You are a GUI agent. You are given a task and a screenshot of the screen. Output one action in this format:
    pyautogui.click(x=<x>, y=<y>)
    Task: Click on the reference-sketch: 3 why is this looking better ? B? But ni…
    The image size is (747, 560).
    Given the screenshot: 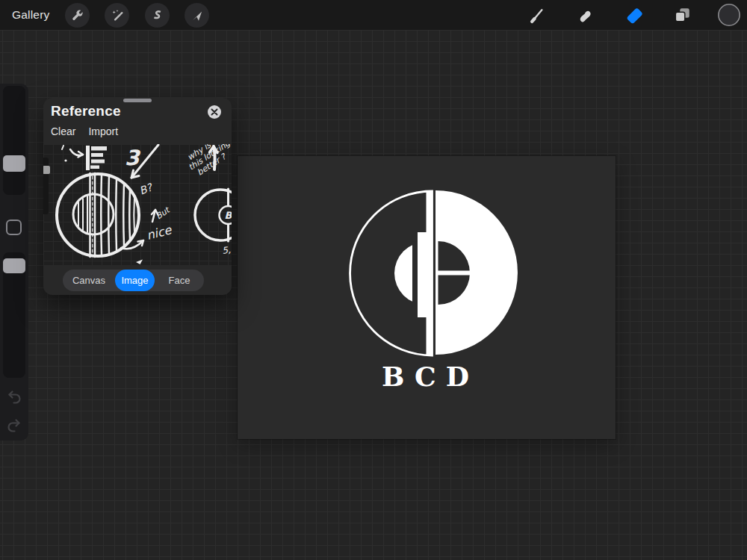 What is the action you would take?
    pyautogui.click(x=137, y=205)
    